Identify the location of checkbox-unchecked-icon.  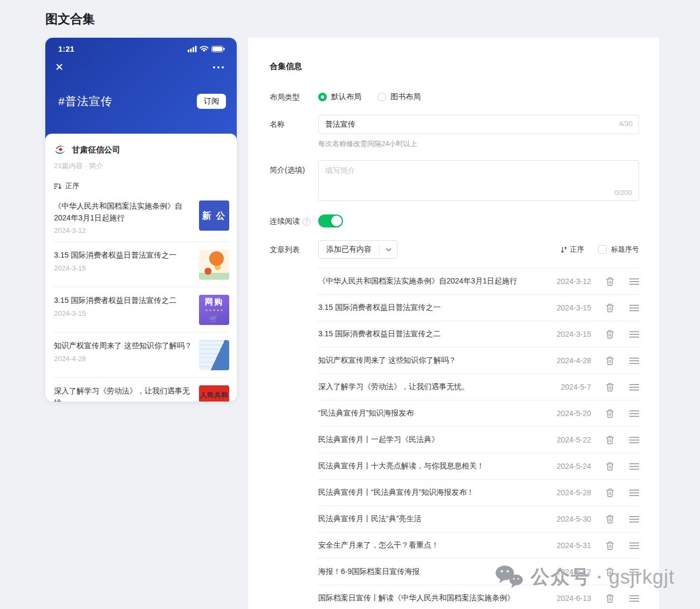
(602, 250).